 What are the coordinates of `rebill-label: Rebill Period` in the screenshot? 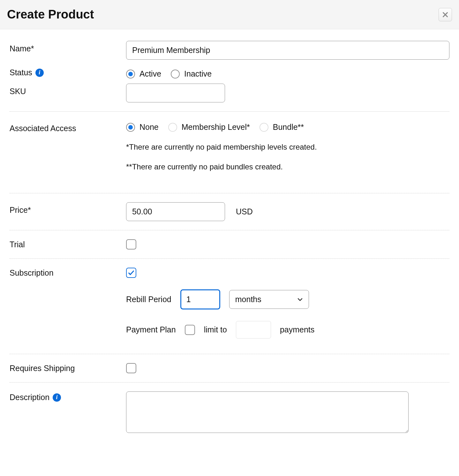 It's located at (149, 299).